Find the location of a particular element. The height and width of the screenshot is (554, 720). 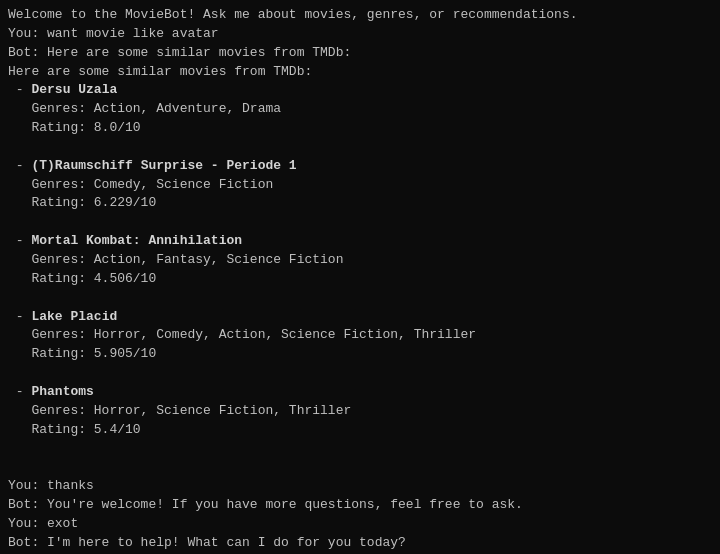

terminal-line: - Mortal Kombat: Annihilation is located at coordinates (360, 242).